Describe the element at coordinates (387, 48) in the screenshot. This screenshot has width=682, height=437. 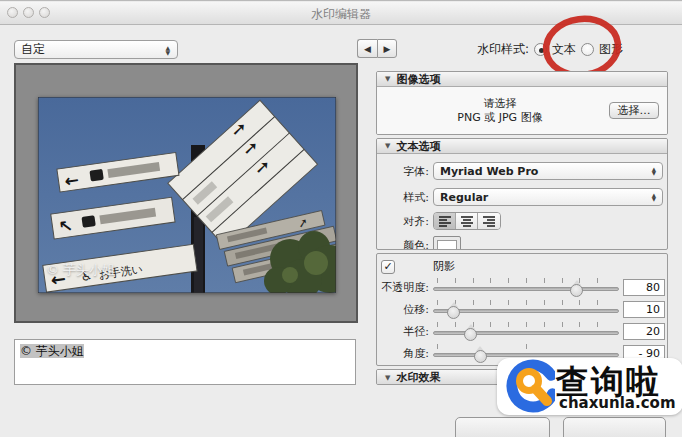
I see `next-button: ▶` at that location.